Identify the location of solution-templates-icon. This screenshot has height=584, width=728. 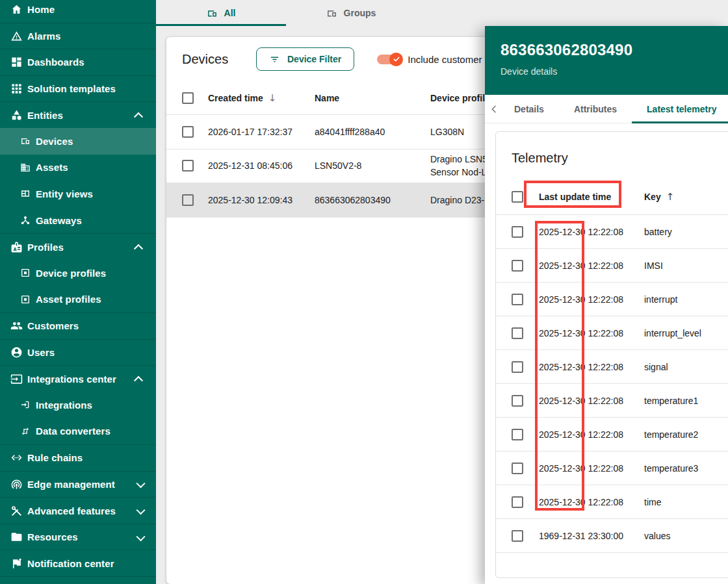
(17, 88).